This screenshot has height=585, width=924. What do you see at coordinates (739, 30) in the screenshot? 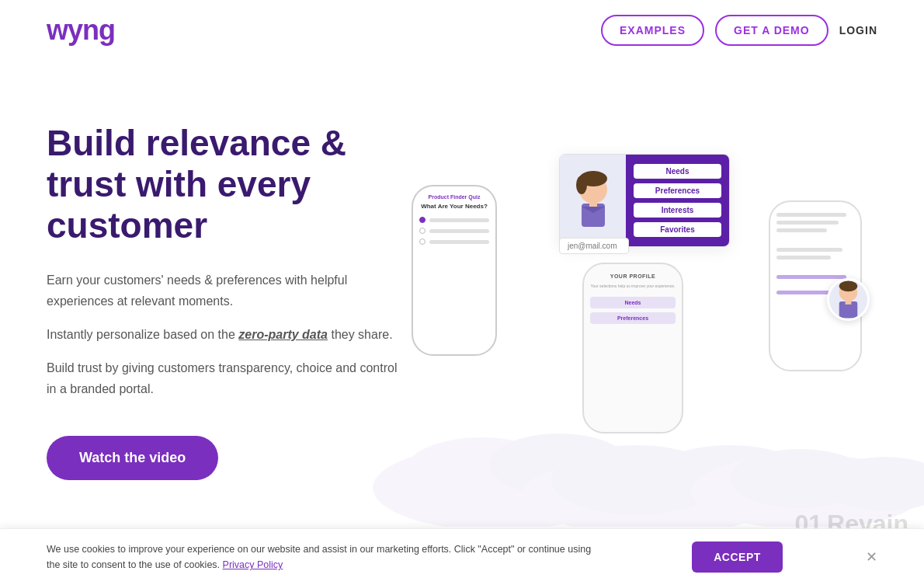
I see `nav: EXAMPLES GET A DEMO LOGIN` at bounding box center [739, 30].